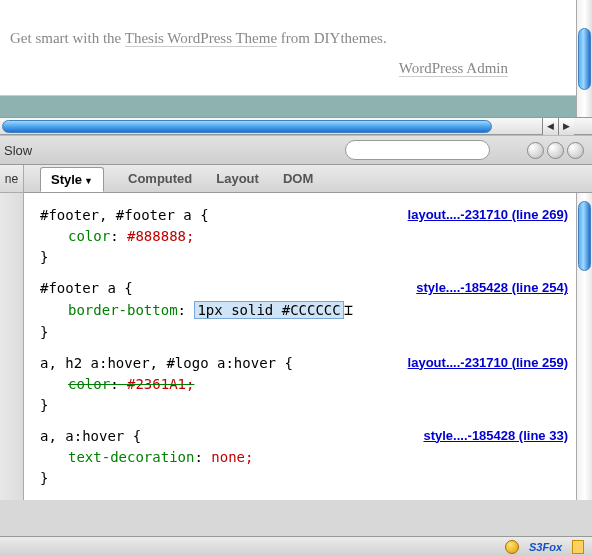  What do you see at coordinates (496, 436) in the screenshot?
I see `css-source-link: style....-185428 (line 33)` at bounding box center [496, 436].